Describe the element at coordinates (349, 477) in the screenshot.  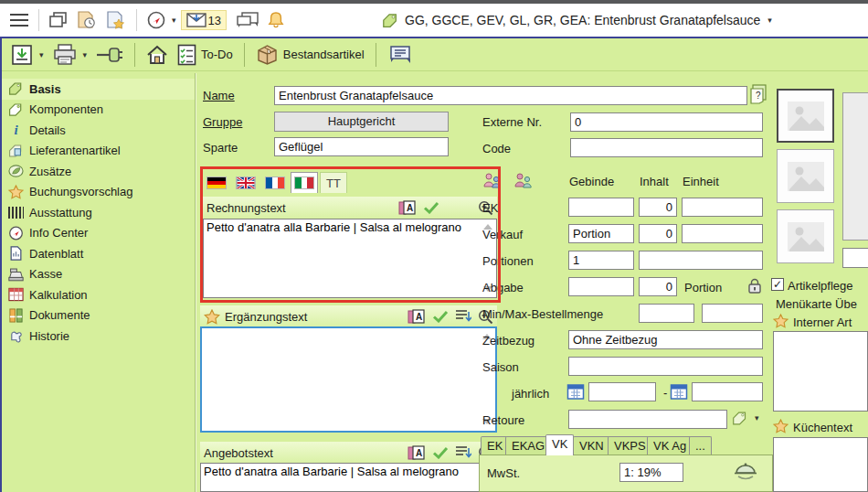
I see `angebotstext-textarea: Petto d'anatra alla Barbarie | Salsa al …` at that location.